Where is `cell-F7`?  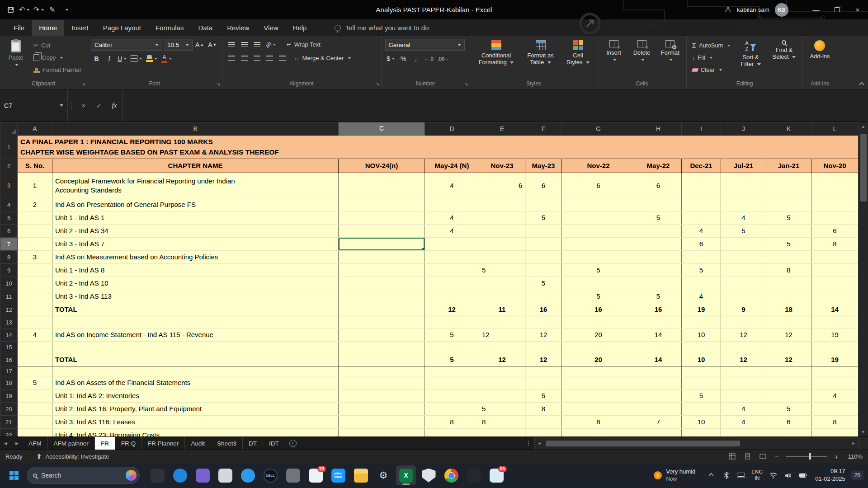 cell-F7 is located at coordinates (543, 244).